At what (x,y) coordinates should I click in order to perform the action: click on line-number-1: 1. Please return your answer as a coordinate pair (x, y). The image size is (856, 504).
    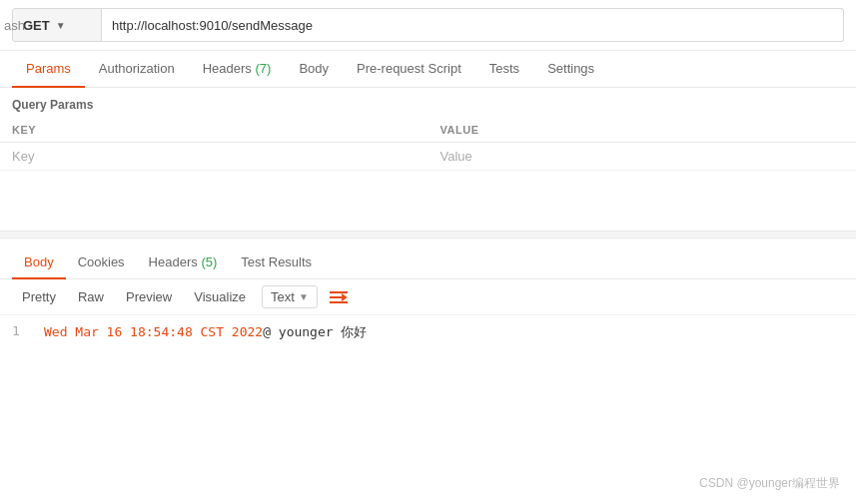
    Looking at the image, I should click on (20, 331).